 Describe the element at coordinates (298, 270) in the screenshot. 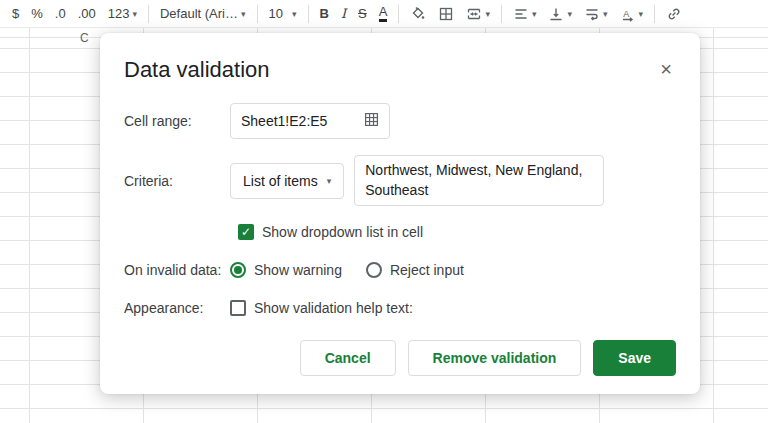

I see `show-warning-label: Show warning` at that location.